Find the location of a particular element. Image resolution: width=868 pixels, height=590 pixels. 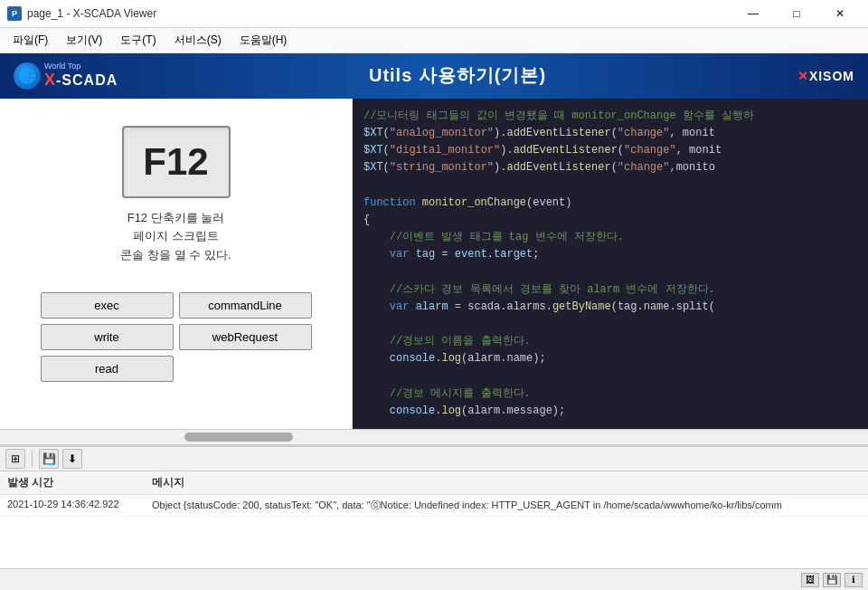

menu-view: 보기(V) is located at coordinates (84, 40).